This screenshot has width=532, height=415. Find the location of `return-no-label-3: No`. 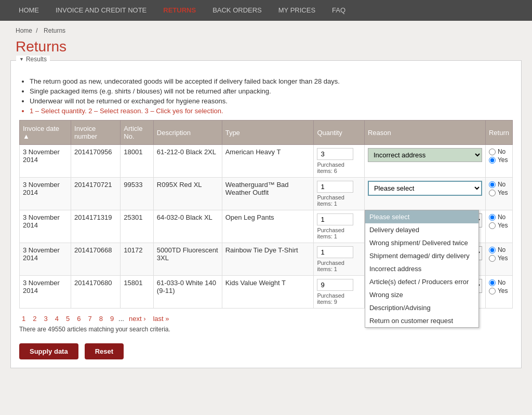

return-no-label-3: No is located at coordinates (502, 217).